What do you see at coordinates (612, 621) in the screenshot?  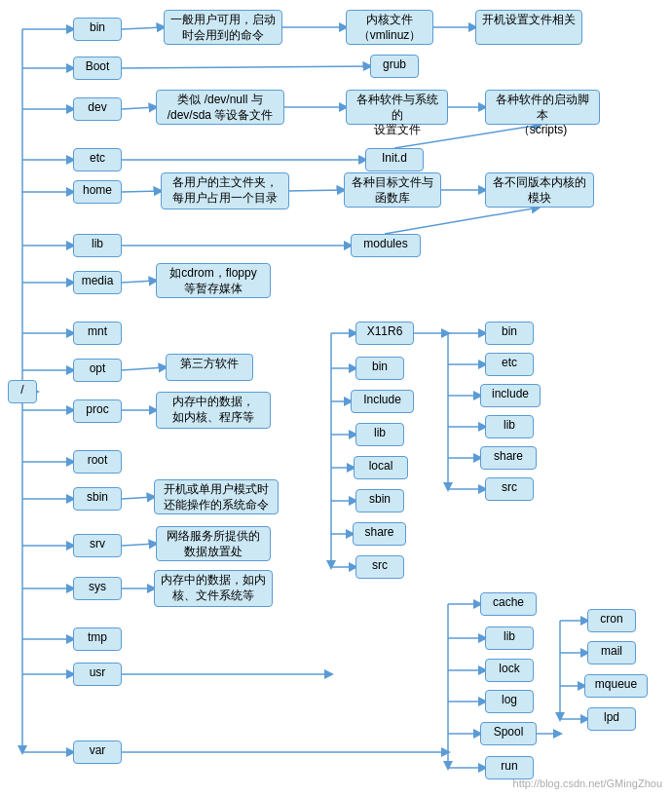 I see `node-cron: cron` at bounding box center [612, 621].